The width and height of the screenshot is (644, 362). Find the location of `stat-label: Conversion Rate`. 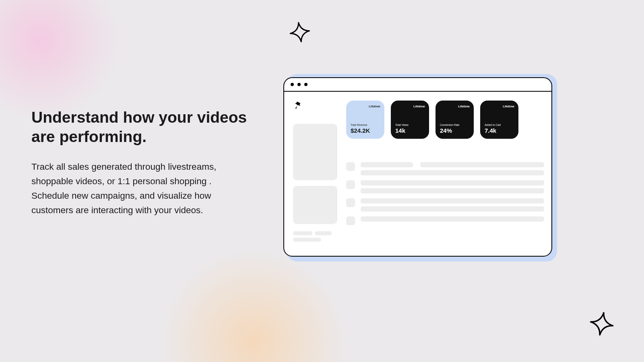

stat-label: Conversion Rate is located at coordinates (455, 125).